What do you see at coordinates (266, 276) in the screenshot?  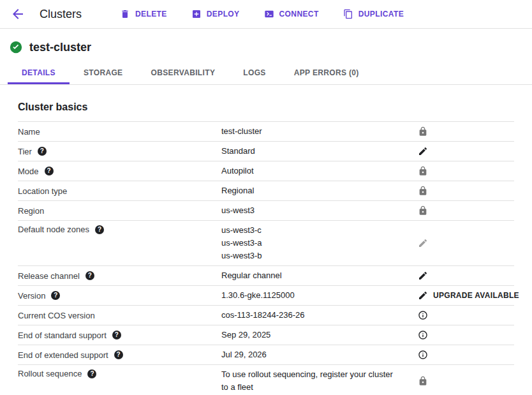 I see `table-row: Release channel?Regular channel` at bounding box center [266, 276].